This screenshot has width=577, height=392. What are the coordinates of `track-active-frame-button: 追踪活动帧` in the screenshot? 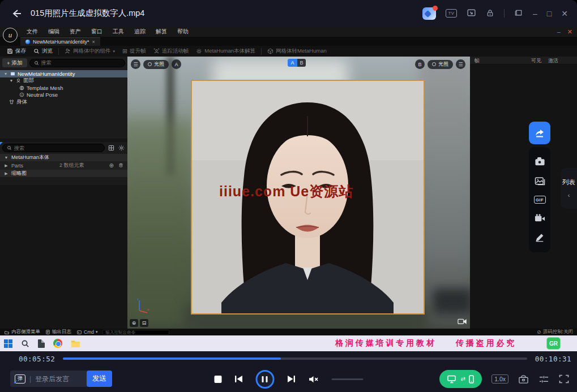 It's located at (171, 51).